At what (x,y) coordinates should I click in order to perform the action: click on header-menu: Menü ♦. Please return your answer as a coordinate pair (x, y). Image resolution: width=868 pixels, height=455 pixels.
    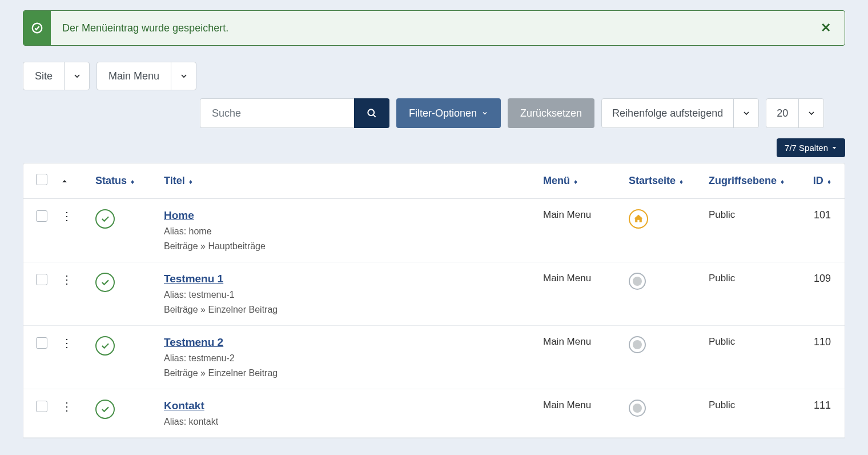
    Looking at the image, I should click on (579, 181).